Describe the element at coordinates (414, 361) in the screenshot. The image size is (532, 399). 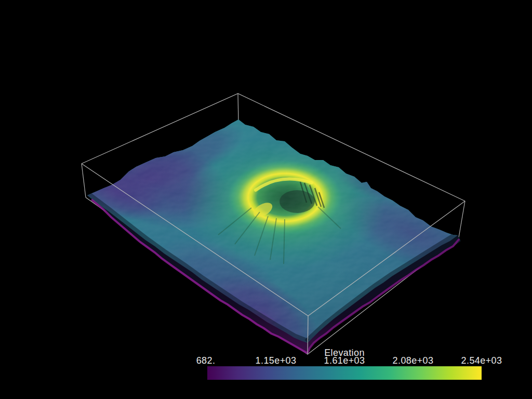
I see `colorbar-tick-label: 2.08e+03` at that location.